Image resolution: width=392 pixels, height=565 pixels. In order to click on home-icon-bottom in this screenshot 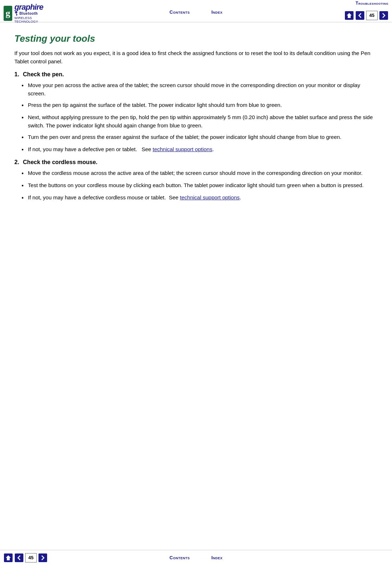, I will do `click(8, 558)`.